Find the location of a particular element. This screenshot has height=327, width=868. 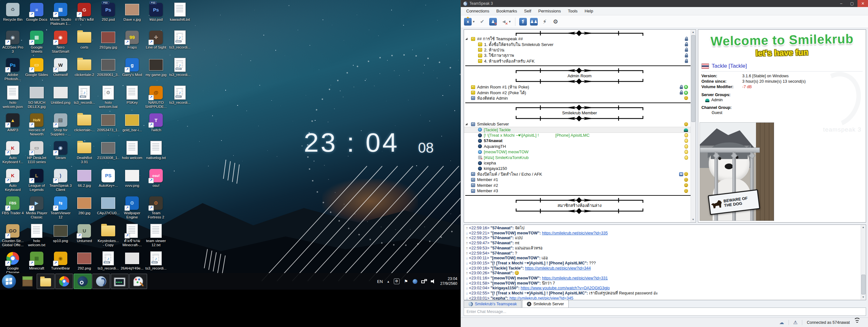

chat-link: https://smilekrub.net/pic/view?id=335 is located at coordinates (575, 233).